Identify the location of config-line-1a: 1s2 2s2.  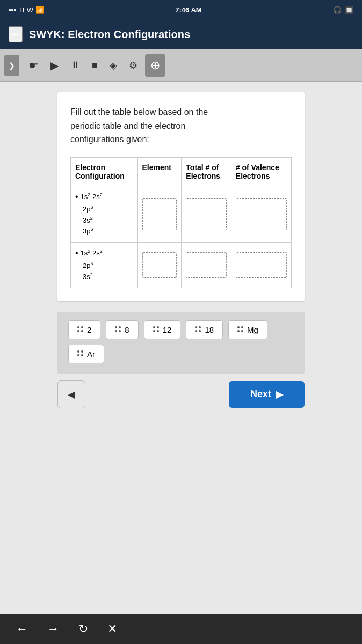
(91, 197).